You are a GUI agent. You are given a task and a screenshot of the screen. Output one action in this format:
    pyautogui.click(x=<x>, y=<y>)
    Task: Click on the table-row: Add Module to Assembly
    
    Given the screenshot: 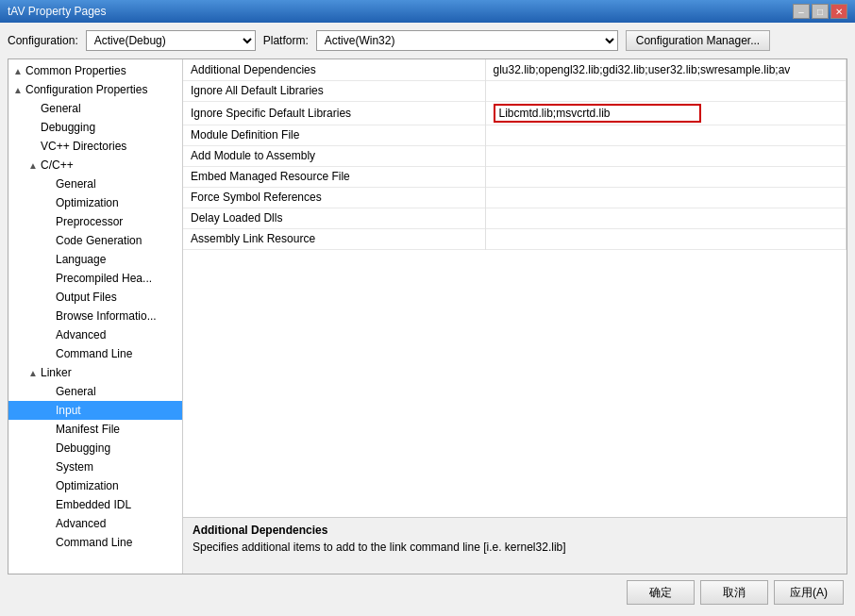 What is the action you would take?
    pyautogui.click(x=515, y=156)
    